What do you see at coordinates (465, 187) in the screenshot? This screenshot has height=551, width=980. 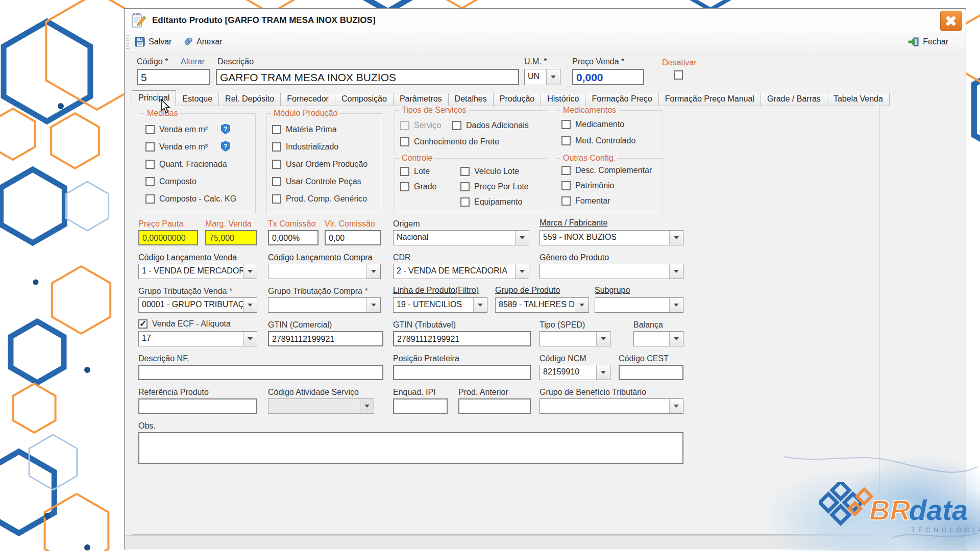 I see `preco-por-lote-checkbox` at bounding box center [465, 187].